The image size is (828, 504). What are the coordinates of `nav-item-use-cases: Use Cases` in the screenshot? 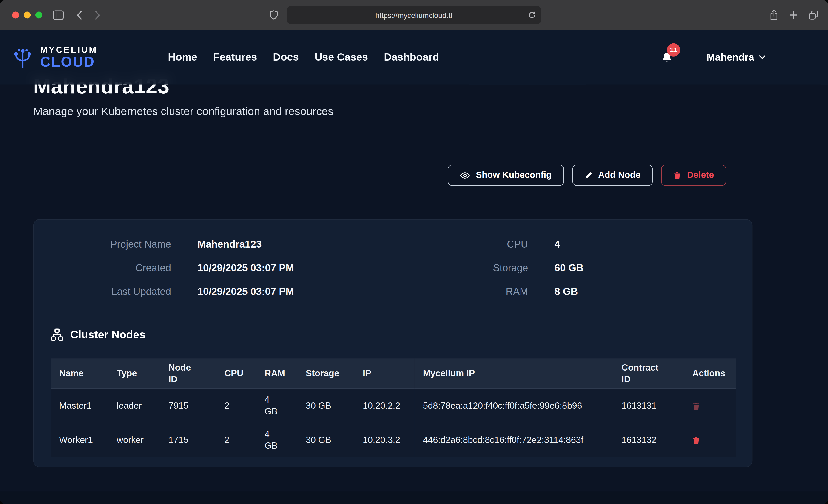 It's located at (341, 57).